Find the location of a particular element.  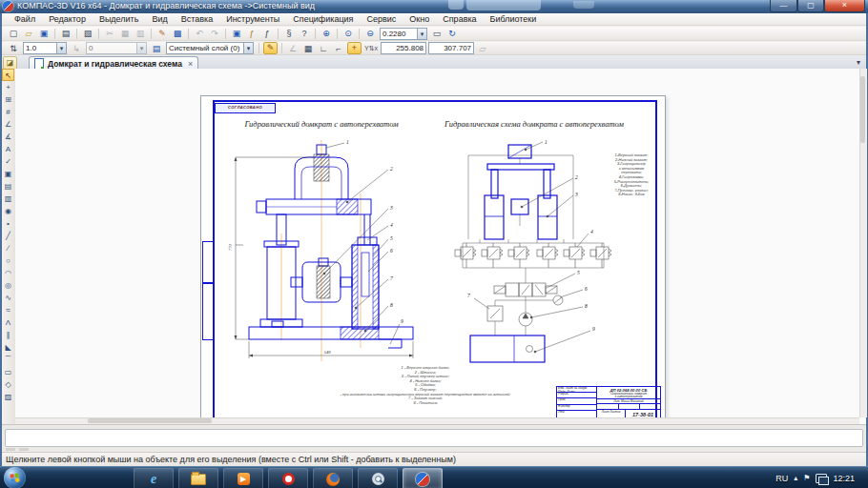

context-help-button: ? is located at coordinates (304, 33).